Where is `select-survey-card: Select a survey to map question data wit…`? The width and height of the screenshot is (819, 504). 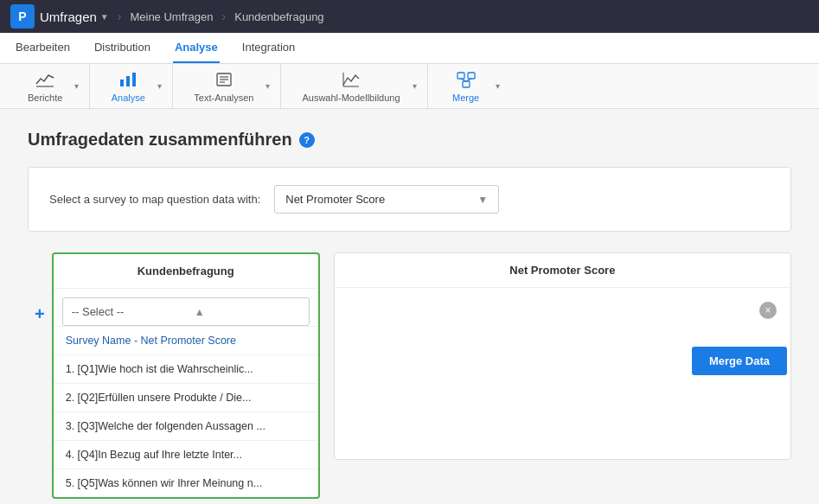 select-survey-card: Select a survey to map question data wit… is located at coordinates (410, 199).